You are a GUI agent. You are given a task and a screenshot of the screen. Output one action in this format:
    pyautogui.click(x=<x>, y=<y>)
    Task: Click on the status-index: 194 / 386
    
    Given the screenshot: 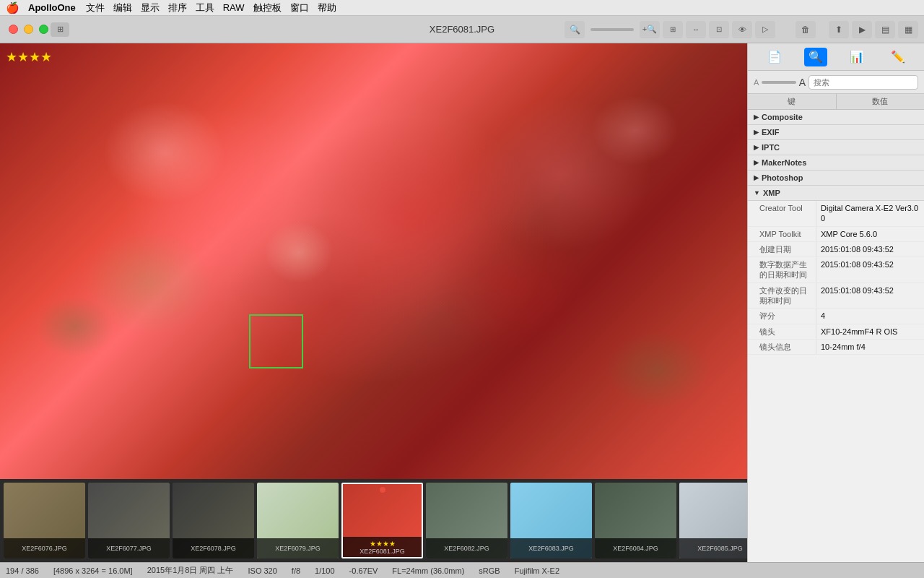 What is the action you would take?
    pyautogui.click(x=22, y=571)
    